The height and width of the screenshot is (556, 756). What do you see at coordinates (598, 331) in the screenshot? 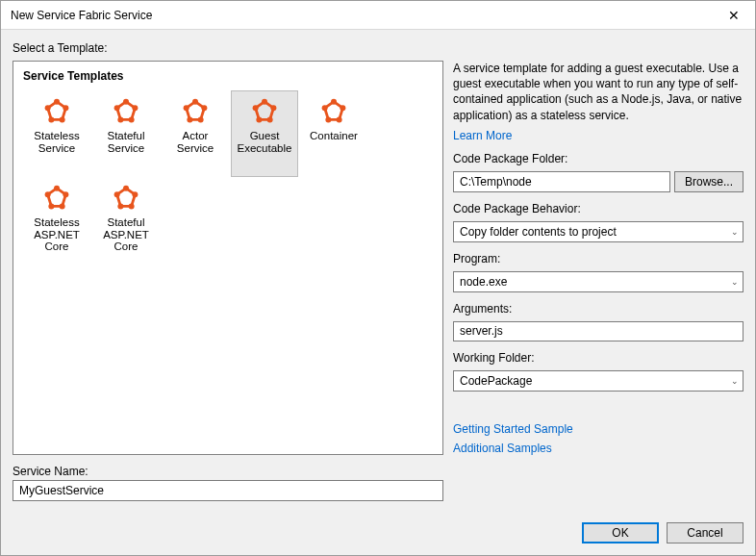
I see `arguments-input` at bounding box center [598, 331].